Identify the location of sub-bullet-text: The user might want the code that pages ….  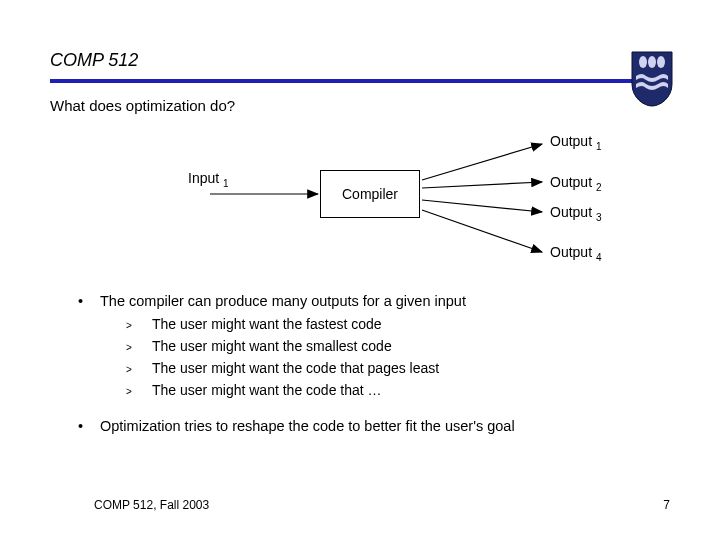
(296, 369).